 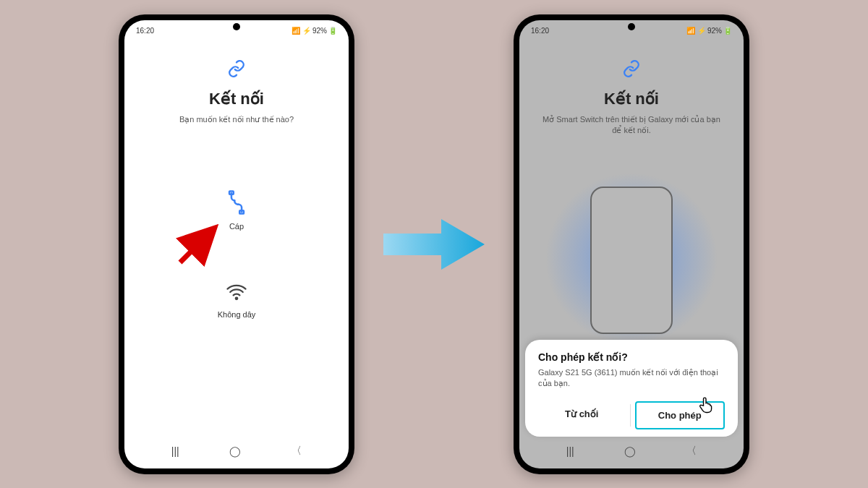 I want to click on page-subtitle: Bạn muốn kết nối như thế nào?, so click(x=237, y=120).